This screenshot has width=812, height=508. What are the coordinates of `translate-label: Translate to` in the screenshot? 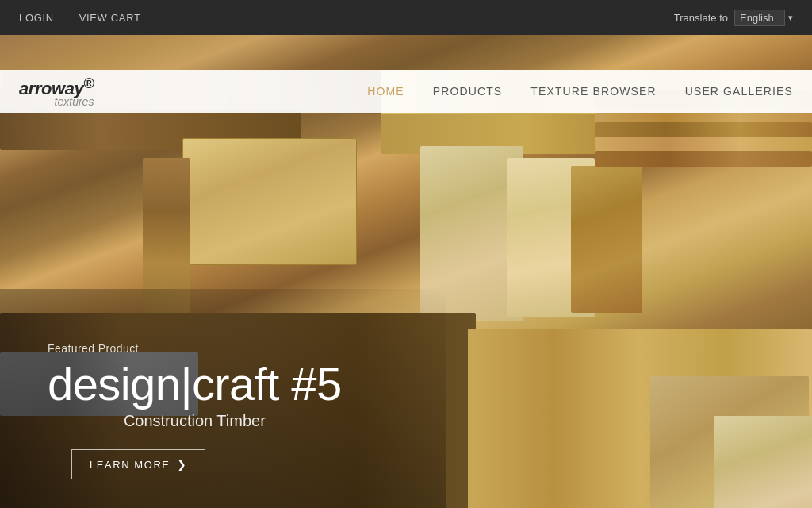 It's located at (701, 17).